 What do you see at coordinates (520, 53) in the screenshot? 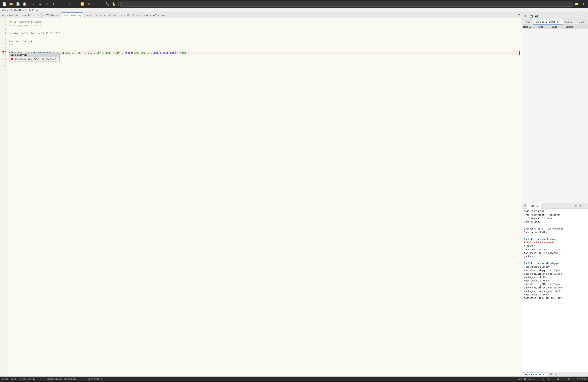
I see `error-line-marker` at bounding box center [520, 53].